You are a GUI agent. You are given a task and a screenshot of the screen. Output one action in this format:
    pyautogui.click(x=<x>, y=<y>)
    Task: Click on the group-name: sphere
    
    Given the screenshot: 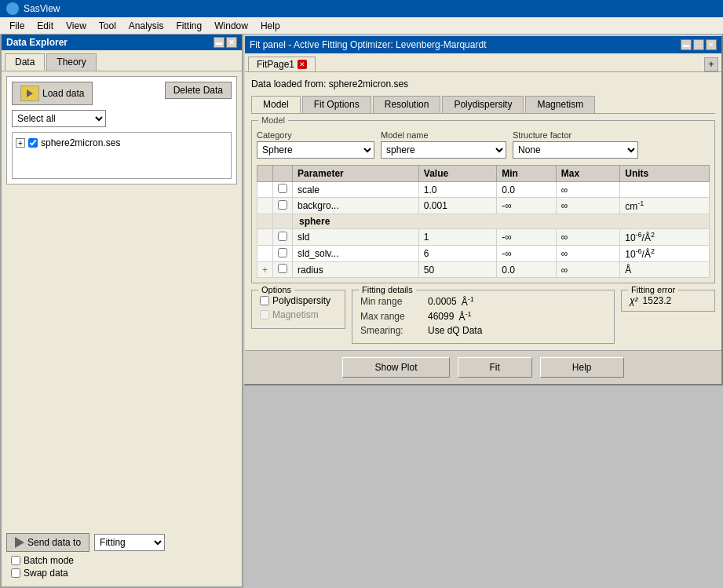 What is the action you would take?
    pyautogui.click(x=501, y=221)
    